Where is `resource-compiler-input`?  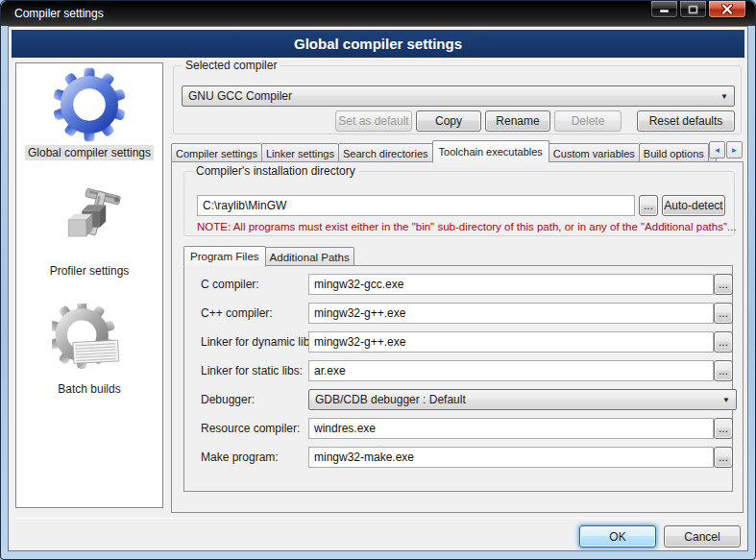
resource-compiler-input is located at coordinates (511, 428).